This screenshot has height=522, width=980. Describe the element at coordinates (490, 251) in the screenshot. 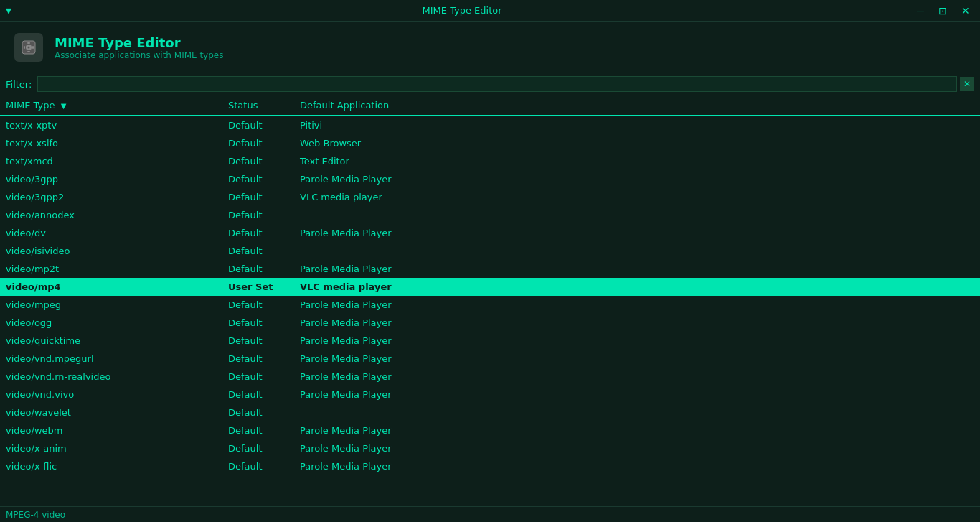

I see `table-row: video/isivideoDefault` at that location.